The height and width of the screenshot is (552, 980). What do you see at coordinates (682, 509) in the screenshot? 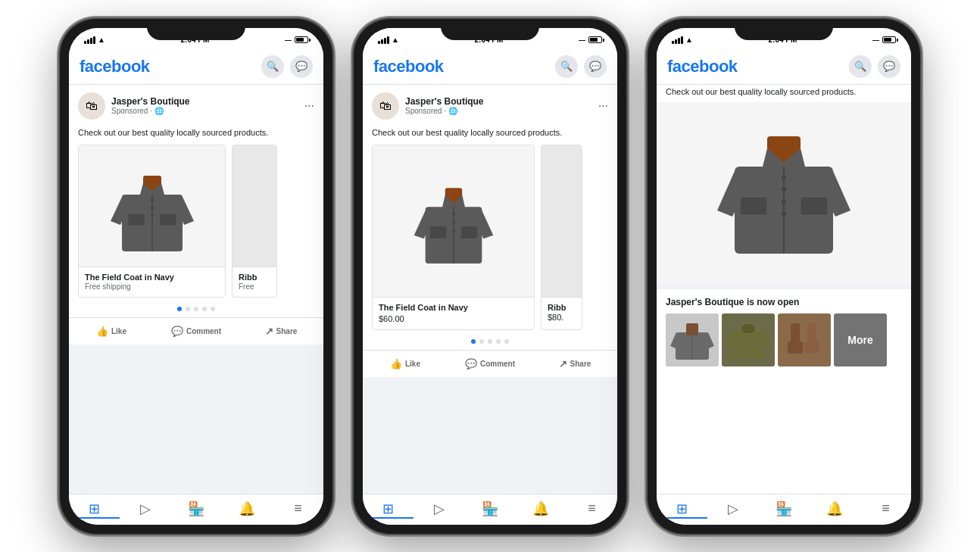
I see `nav-home-3: ⊞` at bounding box center [682, 509].